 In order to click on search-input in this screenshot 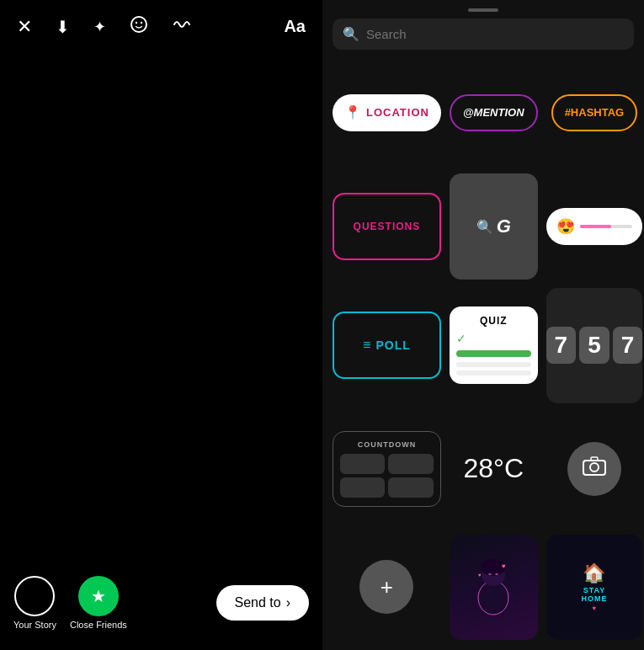, I will do `click(495, 34)`.